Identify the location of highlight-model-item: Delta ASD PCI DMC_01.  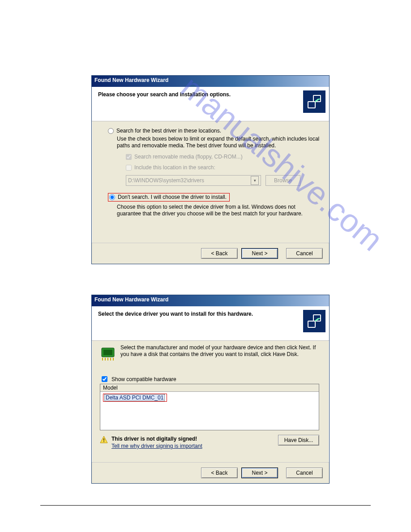
(135, 398).